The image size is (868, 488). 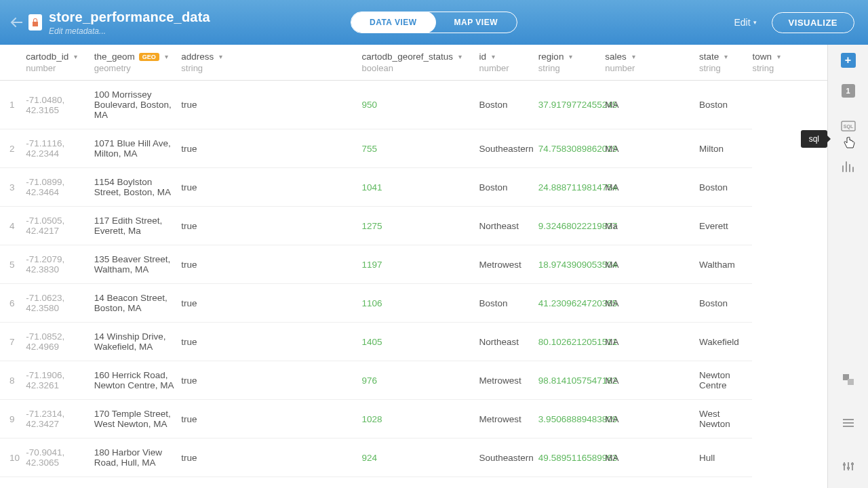 I want to click on cell-sales: 9.32468022219837, so click(x=572, y=226).